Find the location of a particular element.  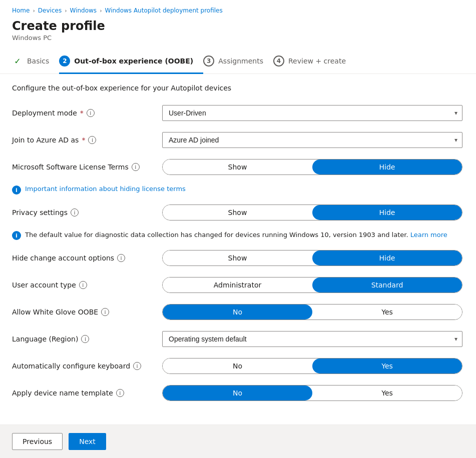

user-account-type-info-icon: i is located at coordinates (83, 285).